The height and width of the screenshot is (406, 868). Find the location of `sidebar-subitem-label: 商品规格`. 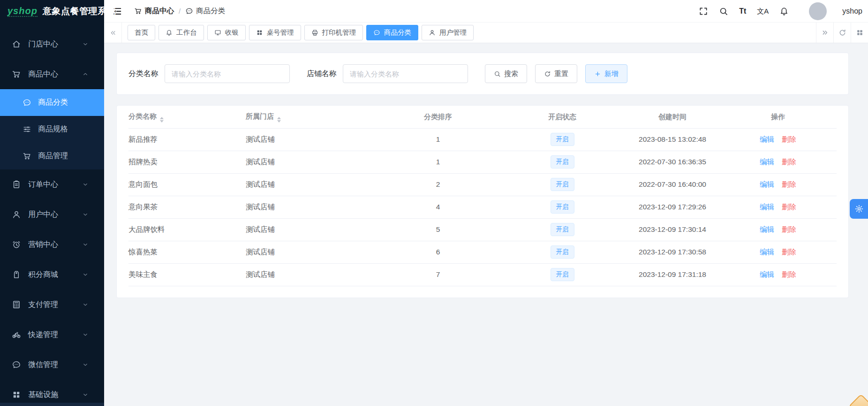

sidebar-subitem-label: 商品规格 is located at coordinates (53, 130).